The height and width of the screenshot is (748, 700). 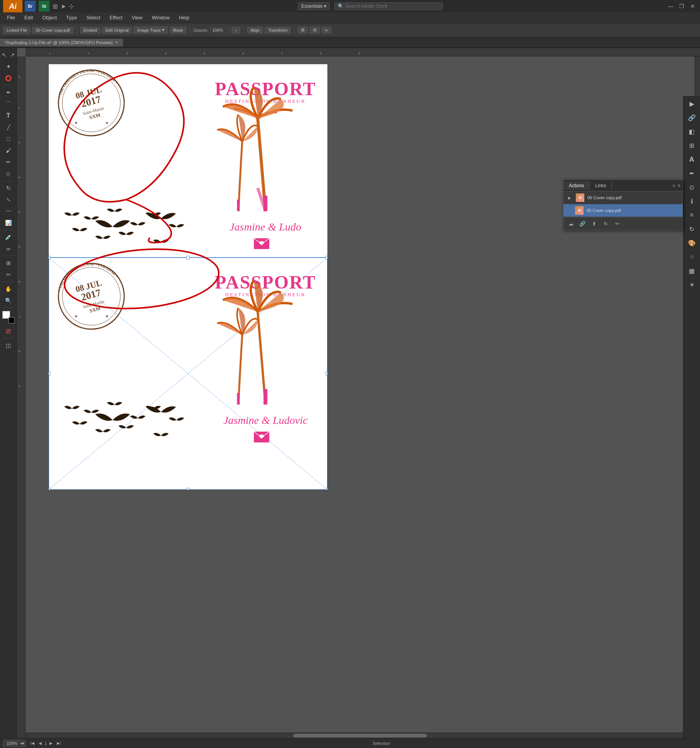 I want to click on tab-close-icon: ✕, so click(x=116, y=43).